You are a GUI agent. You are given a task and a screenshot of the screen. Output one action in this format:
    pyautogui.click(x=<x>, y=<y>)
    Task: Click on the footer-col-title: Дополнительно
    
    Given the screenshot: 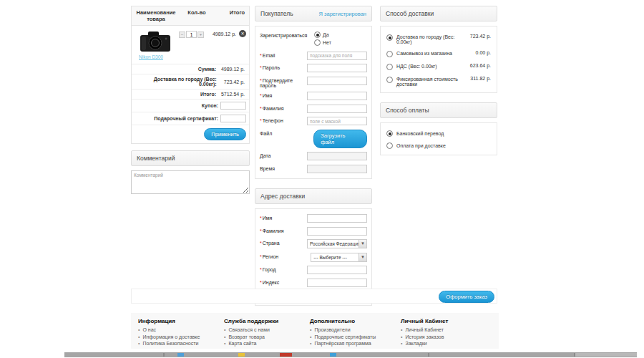 What is the action you would take?
    pyautogui.click(x=355, y=321)
    